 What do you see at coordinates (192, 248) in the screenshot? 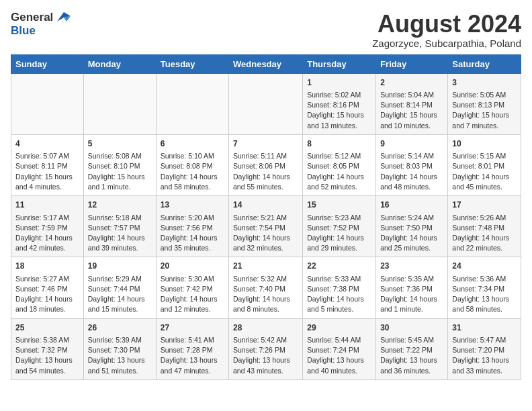
I see `day-info: and 35 minutes.` at bounding box center [192, 248].